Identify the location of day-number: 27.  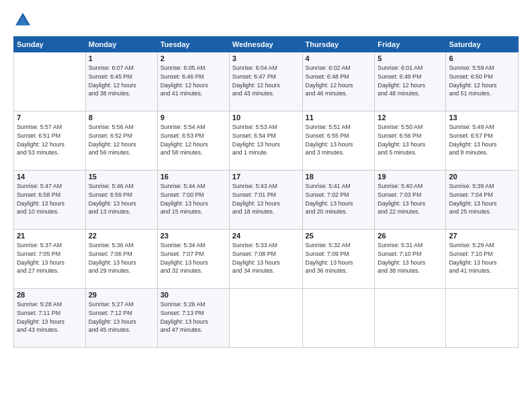
(482, 236).